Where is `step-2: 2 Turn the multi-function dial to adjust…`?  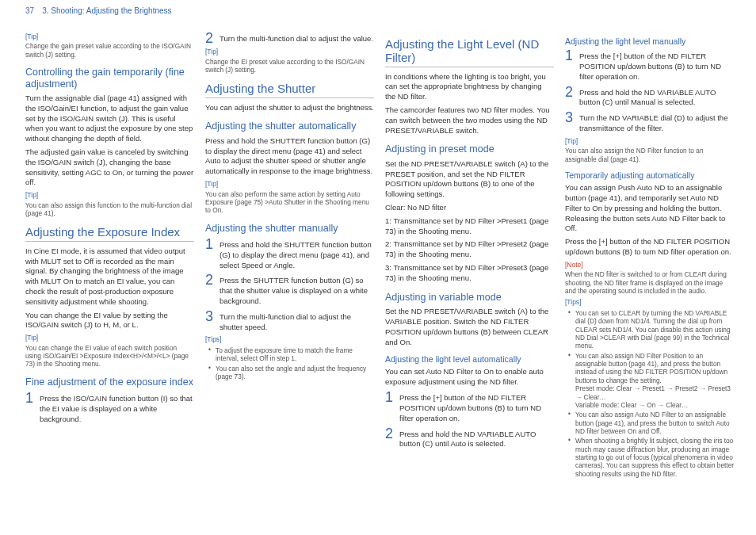
step-2: 2 Turn the multi-function dial to adjust… is located at coordinates (290, 38).